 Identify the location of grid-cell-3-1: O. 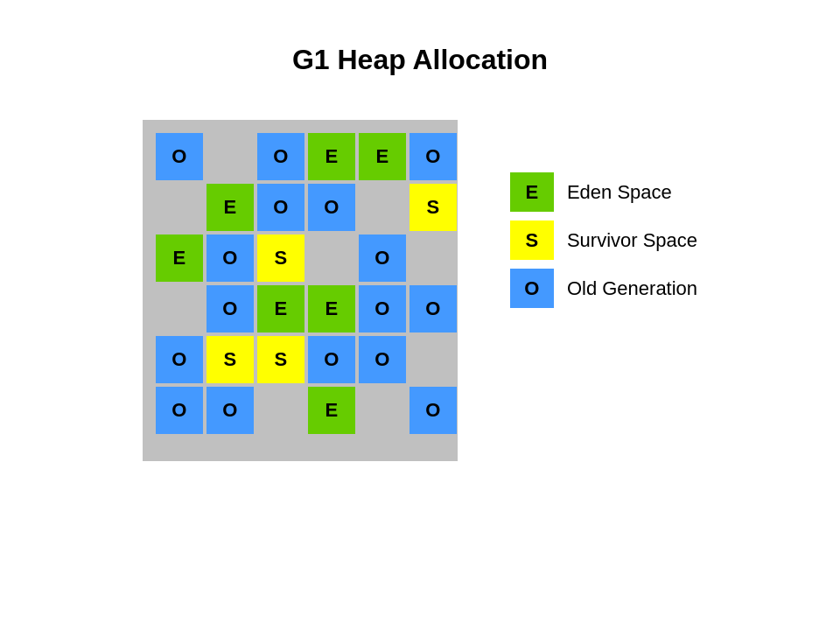
(230, 309).